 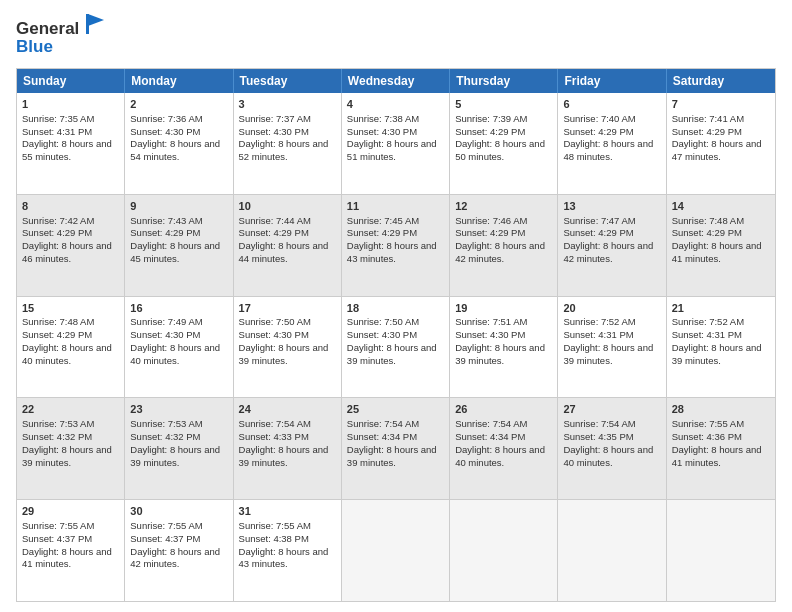 What do you see at coordinates (61, 36) in the screenshot?
I see `logo: General Blue` at bounding box center [61, 36].